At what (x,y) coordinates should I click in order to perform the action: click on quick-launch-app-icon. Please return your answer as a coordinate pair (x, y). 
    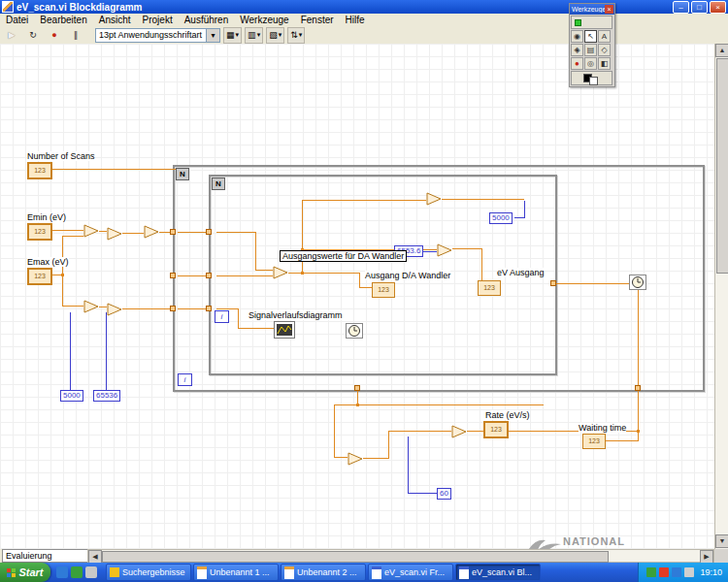
    Looking at the image, I should click on (91, 572).